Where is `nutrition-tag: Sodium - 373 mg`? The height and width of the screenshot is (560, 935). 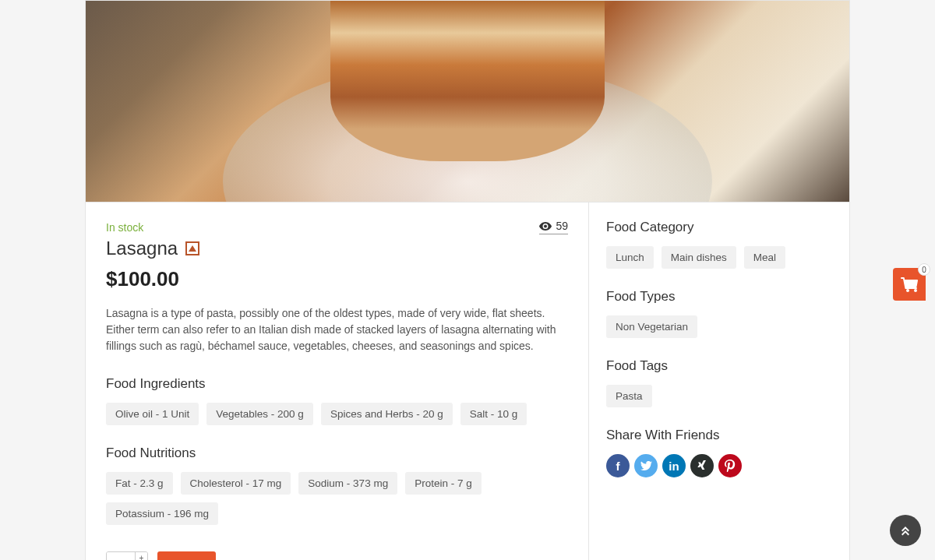
nutrition-tag: Sodium - 373 mg is located at coordinates (348, 483).